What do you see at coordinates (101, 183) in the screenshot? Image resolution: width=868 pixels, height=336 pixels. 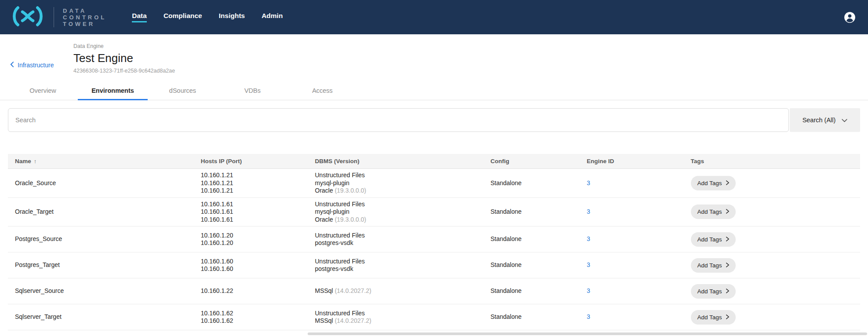 I see `cell-name: Oracle_Source` at bounding box center [101, 183].